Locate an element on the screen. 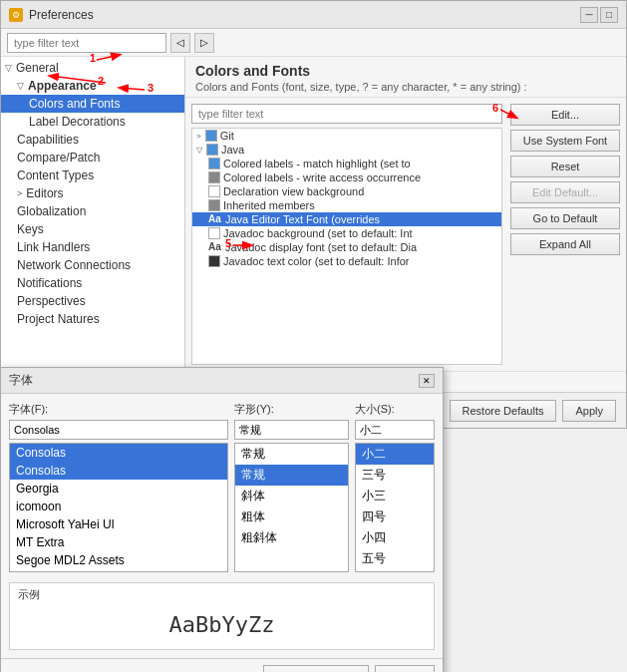 Image resolution: width=627 pixels, height=672 pixels. font-size-input is located at coordinates (395, 430).